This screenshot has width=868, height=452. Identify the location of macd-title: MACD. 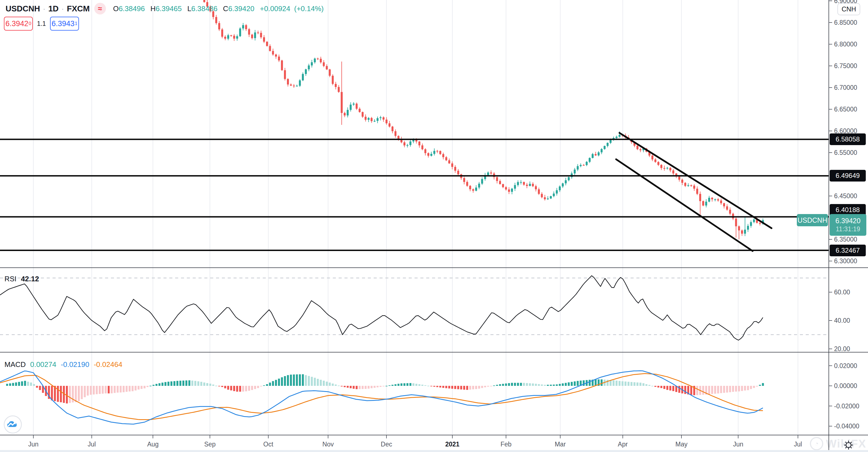
(15, 364).